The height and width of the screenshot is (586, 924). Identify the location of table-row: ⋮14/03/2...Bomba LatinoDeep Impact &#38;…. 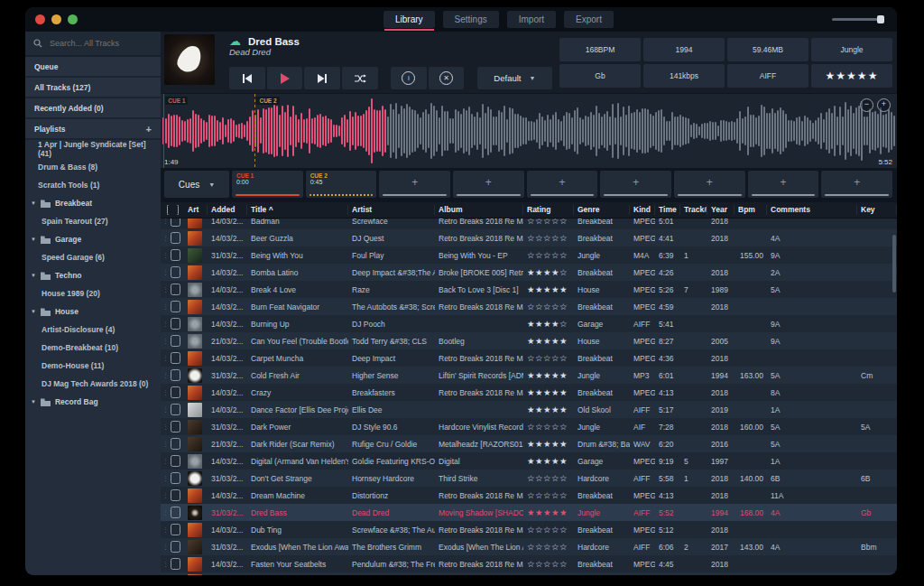
(529, 273).